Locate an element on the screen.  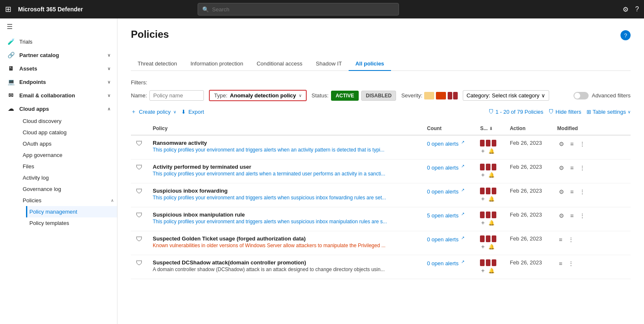
sidebar-item-app-governance: App governance is located at coordinates (68, 155).